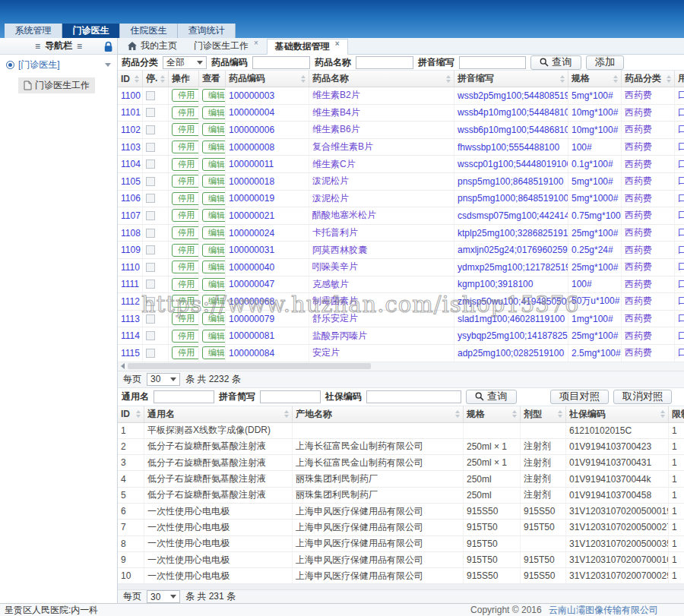 The image size is (684, 616). I want to click on sidebar-subitem-outpatient-work: 门诊医生工作, so click(56, 85).